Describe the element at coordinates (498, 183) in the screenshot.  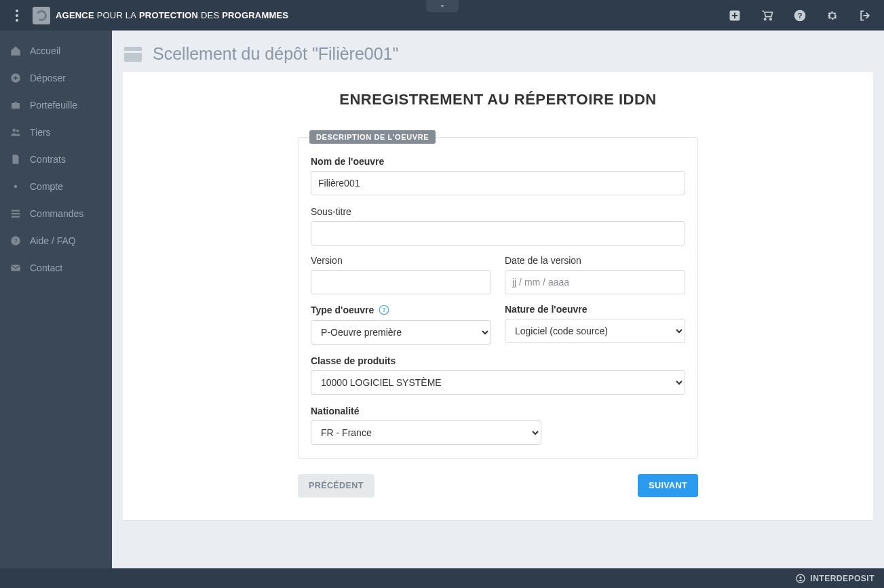
I see `name-input` at that location.